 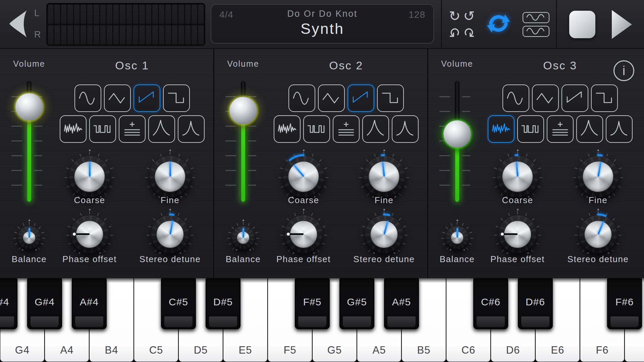 I want to click on black-key-G#5: G#5, so click(x=357, y=304).